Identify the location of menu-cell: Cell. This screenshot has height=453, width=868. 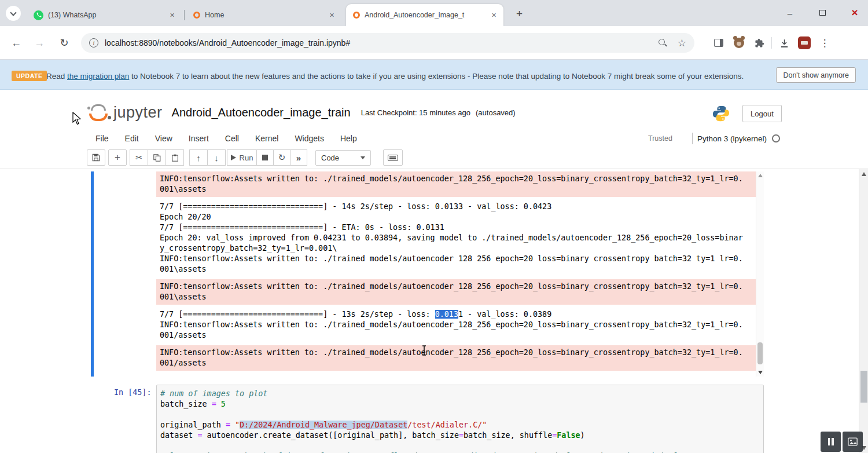
(232, 138).